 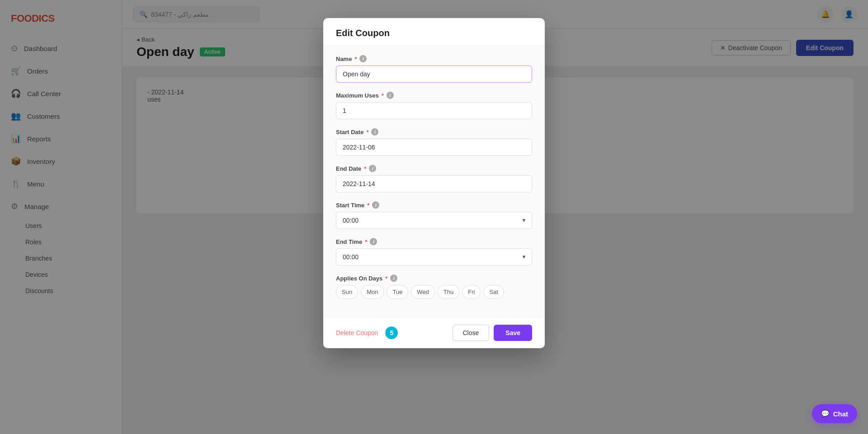 What do you see at coordinates (365, 169) in the screenshot?
I see `end-date-required: *` at bounding box center [365, 169].